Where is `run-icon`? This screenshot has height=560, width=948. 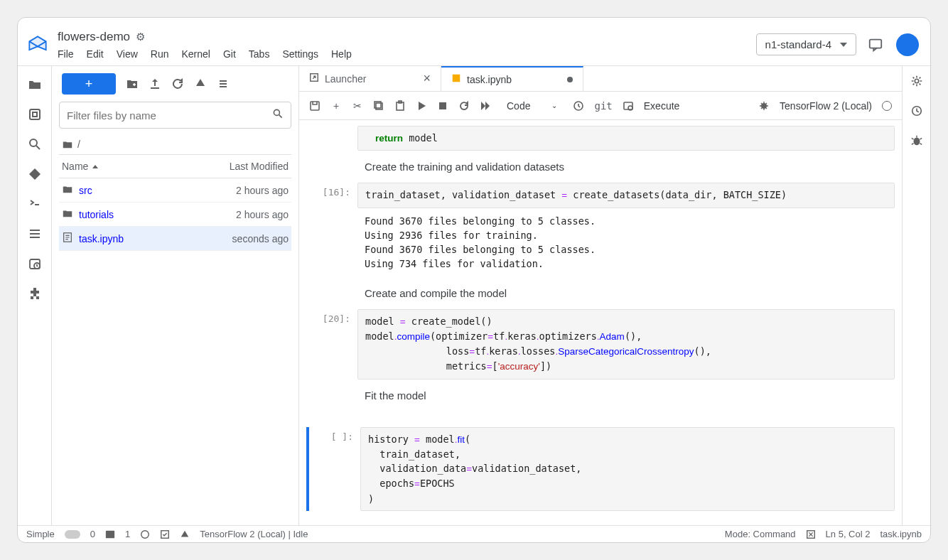
run-icon is located at coordinates (421, 106).